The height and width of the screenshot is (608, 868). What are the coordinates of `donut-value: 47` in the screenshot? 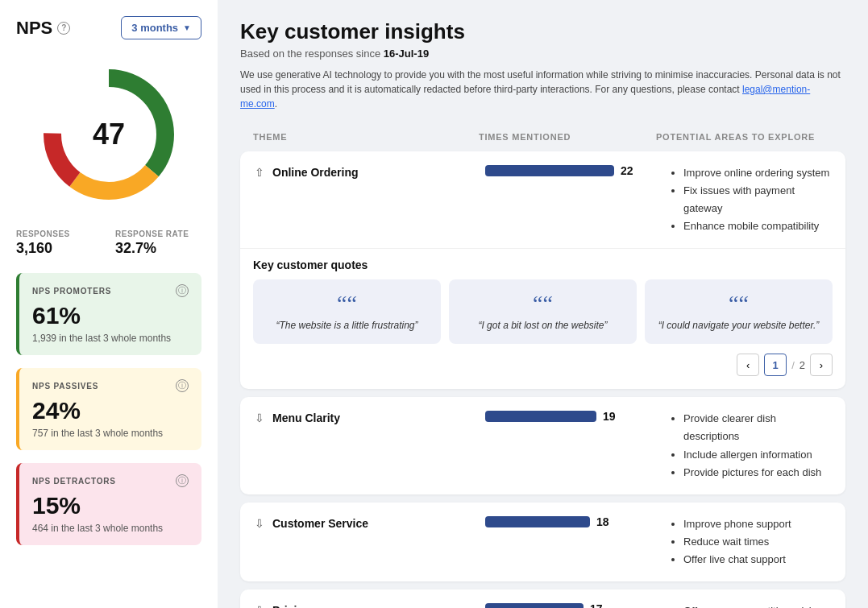 It's located at (109, 134).